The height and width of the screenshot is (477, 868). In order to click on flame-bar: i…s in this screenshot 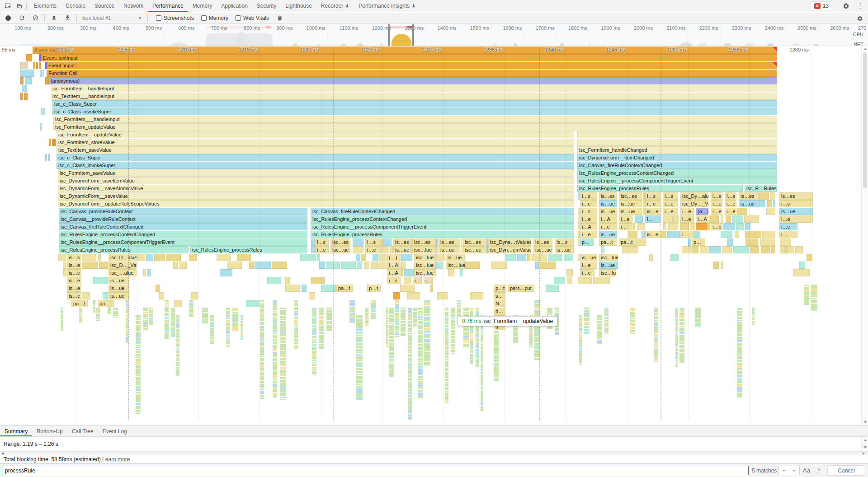, I will do `click(796, 204)`.